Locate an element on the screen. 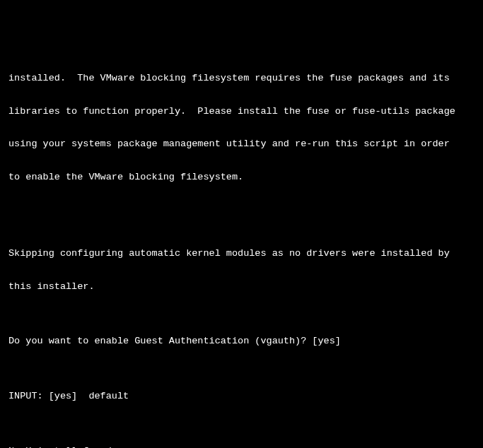 The width and height of the screenshot is (483, 448). output-line: using your systems package management ut… is located at coordinates (242, 144).